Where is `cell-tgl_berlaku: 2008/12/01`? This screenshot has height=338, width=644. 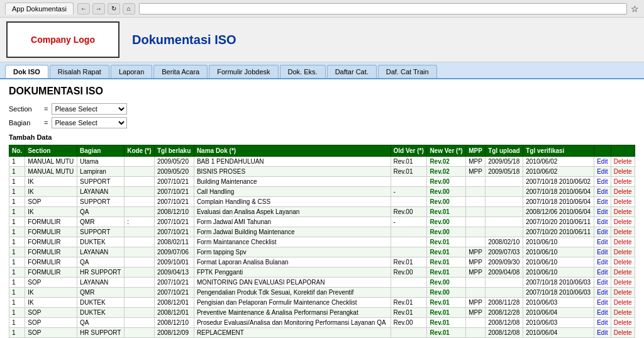 cell-tgl_berlaku: 2008/12/01 is located at coordinates (174, 313).